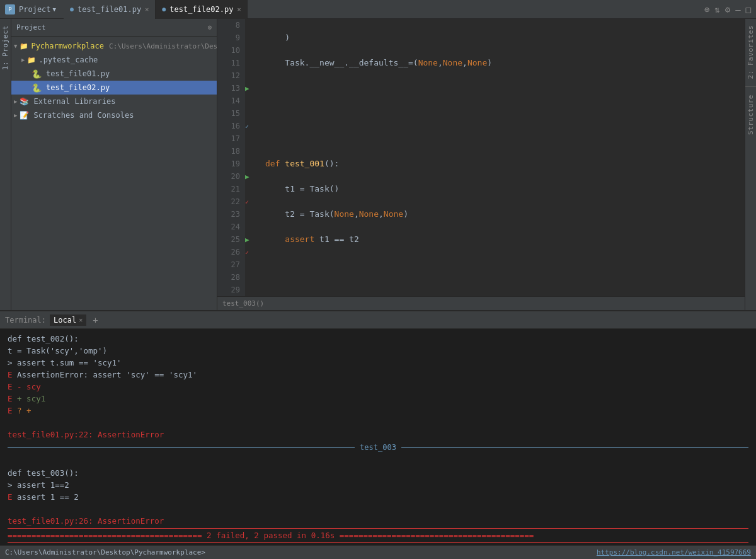 The width and height of the screenshot is (756, 559). Describe the element at coordinates (114, 60) in the screenshot. I see `tree-item-pytest-cache: ▶ 📁 .pytest_cache` at that location.